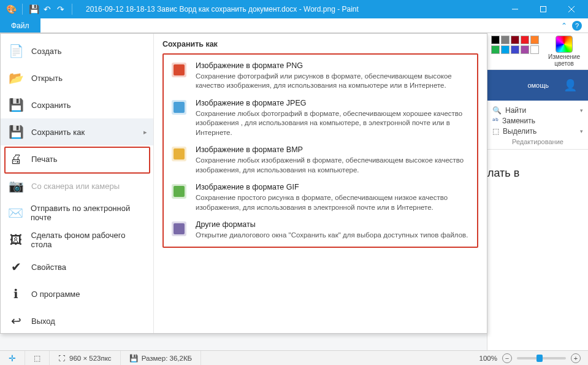 This screenshot has width=588, height=365. I want to click on minimize-button, so click(515, 9).